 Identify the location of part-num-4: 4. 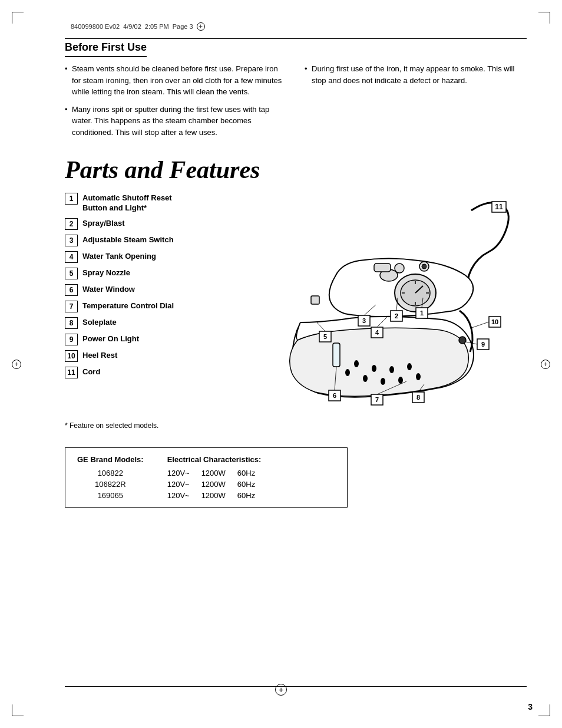
(71, 257).